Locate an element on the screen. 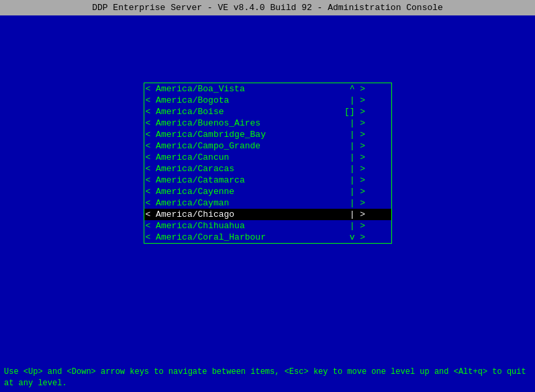 The image size is (535, 392). list-item: < America/Cayman | > is located at coordinates (268, 203).